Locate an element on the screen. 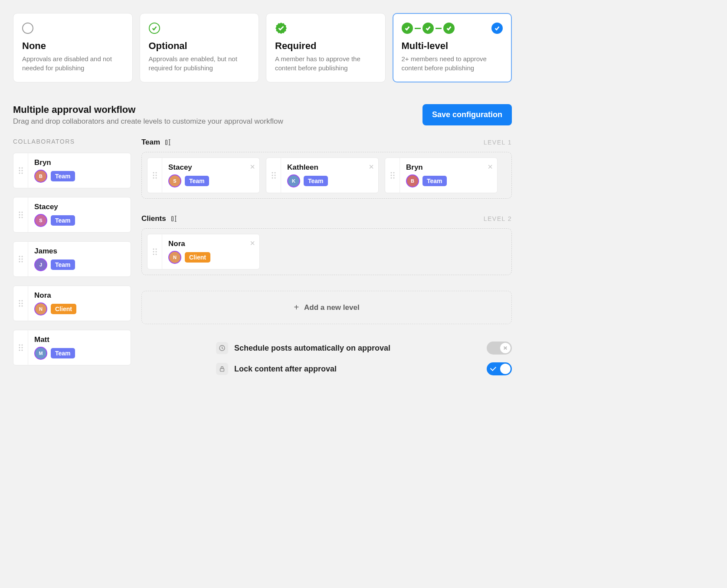 The image size is (727, 588). person-card: Stacey S Team × is located at coordinates (203, 175).